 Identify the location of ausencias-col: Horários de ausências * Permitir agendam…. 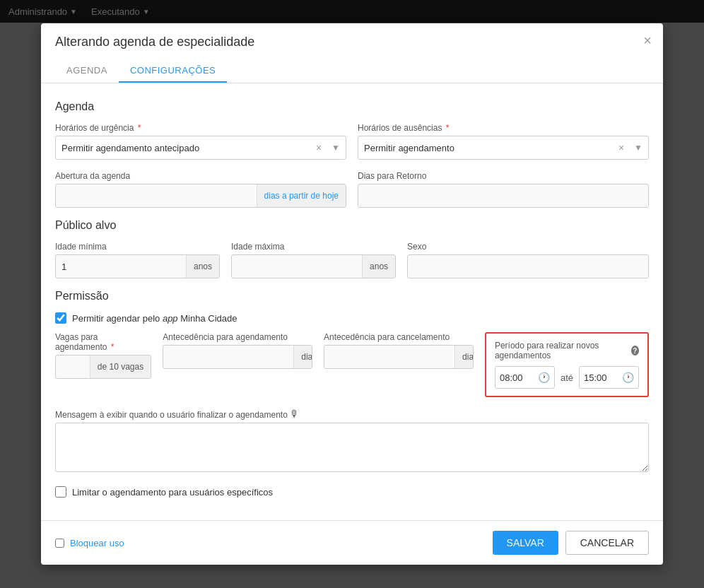
(503, 141).